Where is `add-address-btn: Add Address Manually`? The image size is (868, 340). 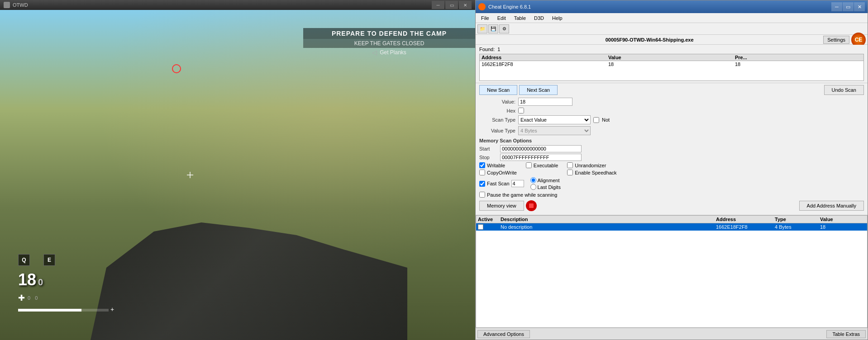 add-address-btn: Add Address Manually is located at coordinates (832, 206).